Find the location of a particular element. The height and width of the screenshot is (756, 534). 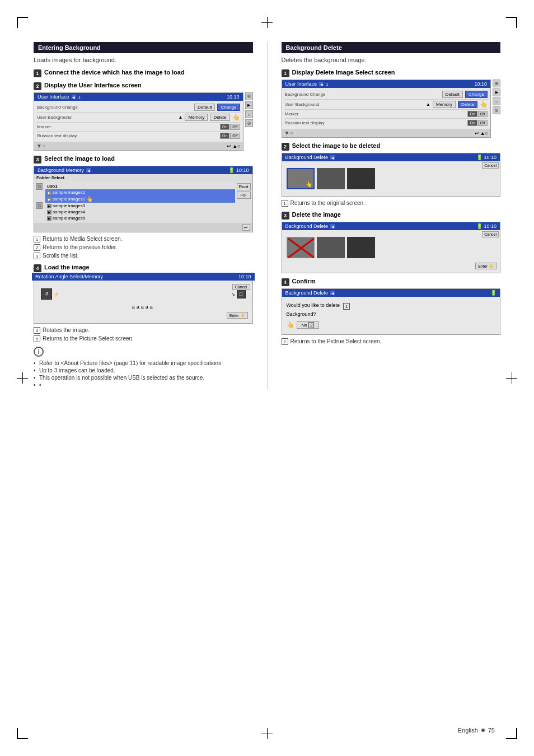

right-bg-change-label: Background Change is located at coordinates (363, 94).